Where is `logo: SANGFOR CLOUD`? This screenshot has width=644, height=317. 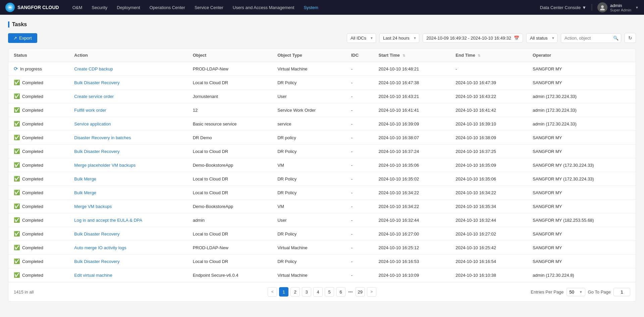
logo: SANGFOR CLOUD is located at coordinates (32, 7).